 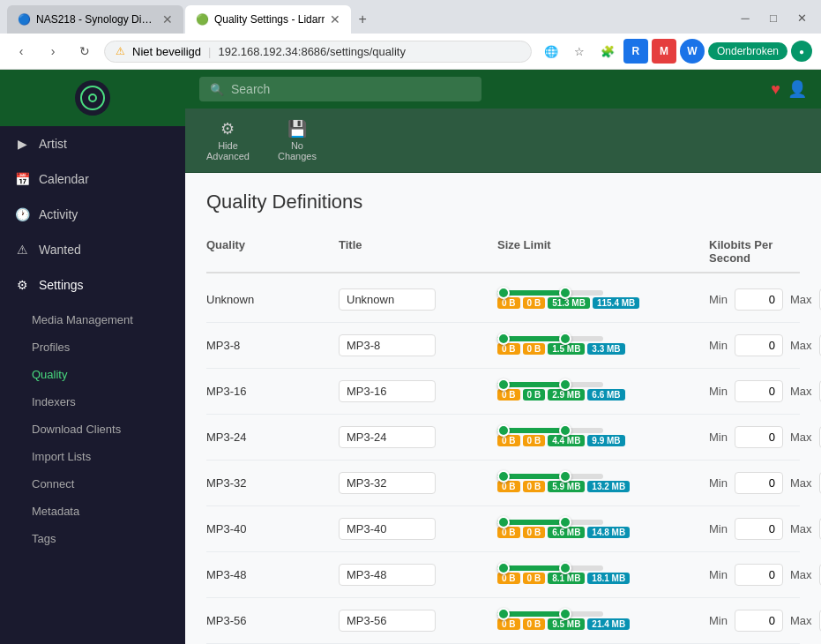 I want to click on kbps-cell-0: MinMax, so click(x=765, y=300).